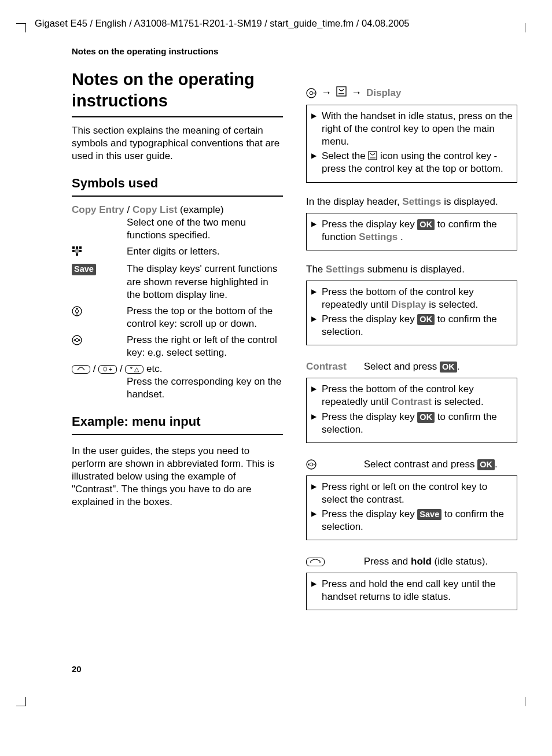 The height and width of the screenshot is (756, 552). I want to click on symbols-heading: Symbols used, so click(177, 184).